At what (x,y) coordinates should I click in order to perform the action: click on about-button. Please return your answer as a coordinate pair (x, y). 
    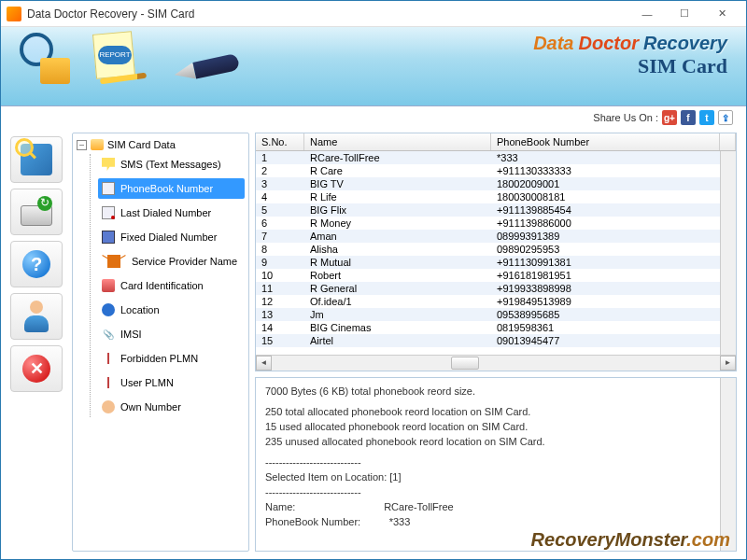
    Looking at the image, I should click on (36, 316).